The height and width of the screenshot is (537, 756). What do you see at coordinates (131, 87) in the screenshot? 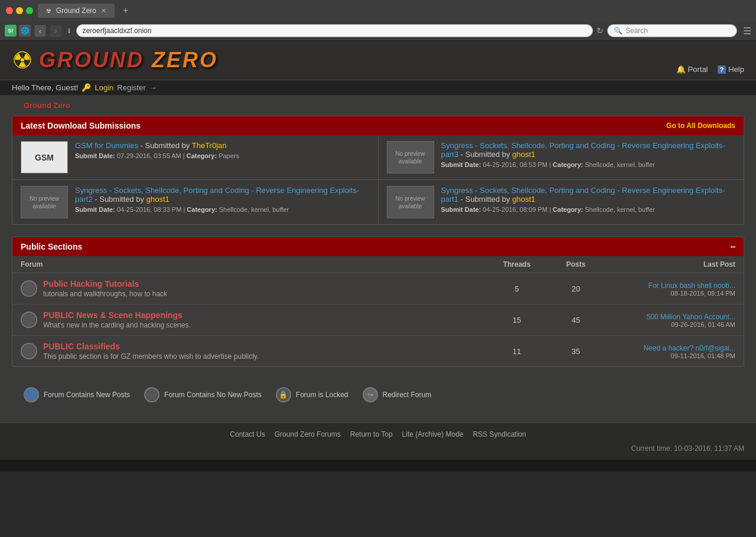
I see `register-link: Register` at bounding box center [131, 87].